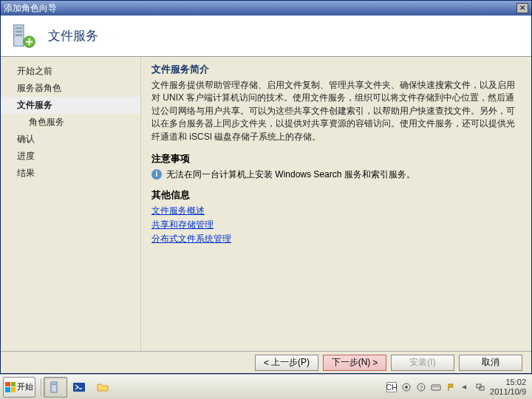 The height and width of the screenshot is (399, 532). I want to click on ime-indicator: CH, so click(392, 387).